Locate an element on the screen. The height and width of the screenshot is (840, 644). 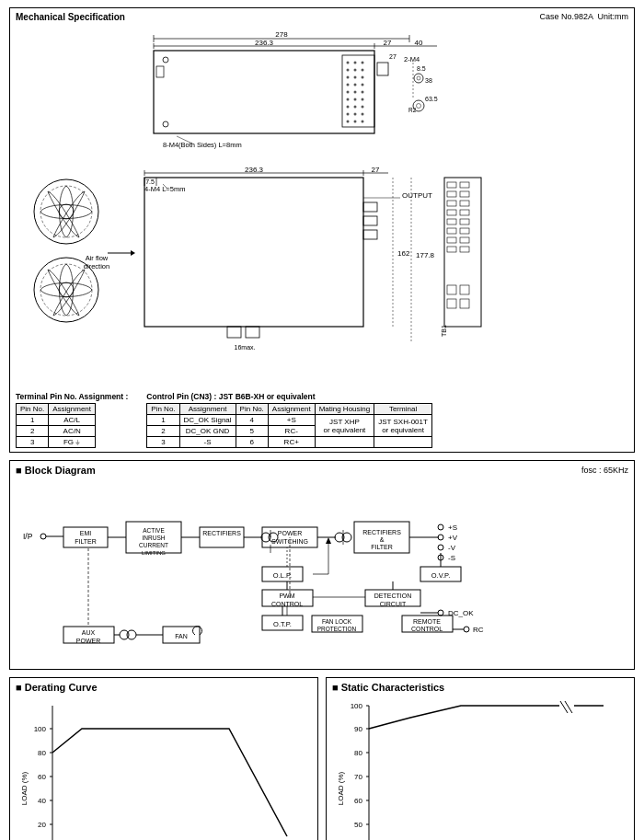
control-pin-title: Control Pin (CN3) : JST B6B-XH or equiva… is located at coordinates (289, 397).